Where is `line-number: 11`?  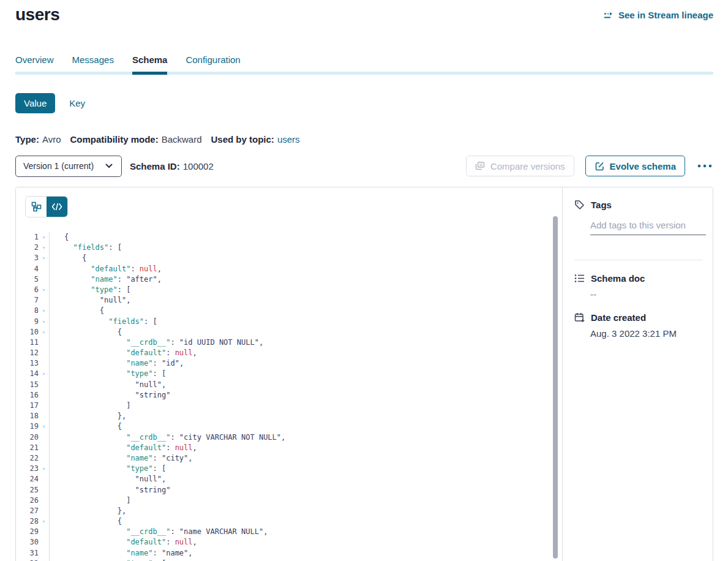
line-number: 11 is located at coordinates (27, 343).